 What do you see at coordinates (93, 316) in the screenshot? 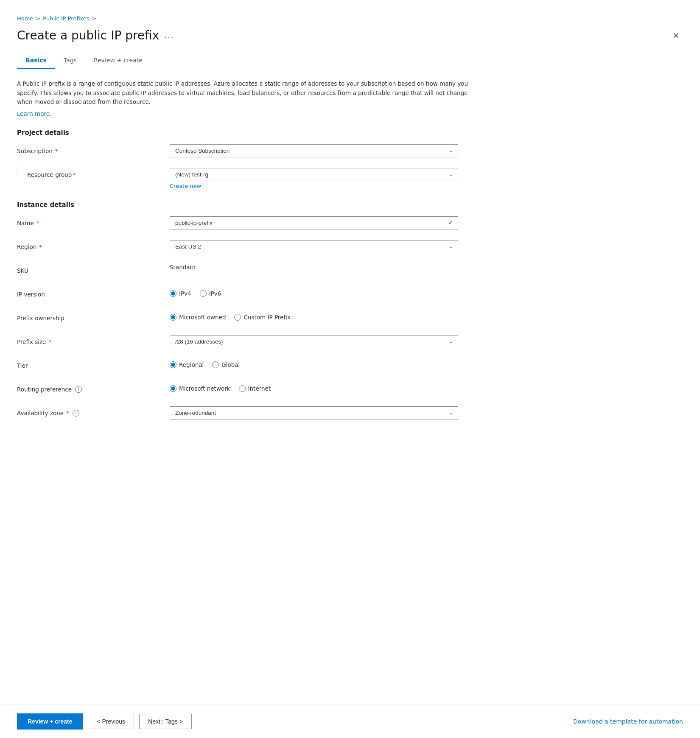
I see `prefix-ownership-label: Prefix ownership` at bounding box center [93, 316].